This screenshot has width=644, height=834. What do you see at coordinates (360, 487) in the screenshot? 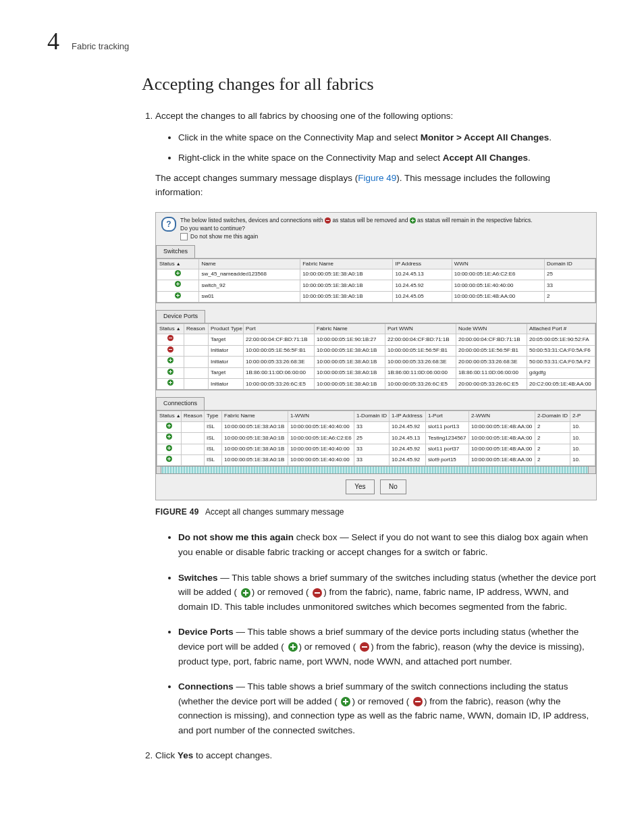
I see `yes-button: Yes` at bounding box center [360, 487].